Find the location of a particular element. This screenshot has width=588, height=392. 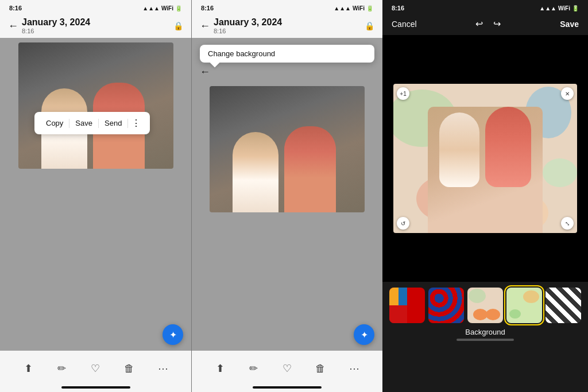

pal1-tr is located at coordinates (403, 296).